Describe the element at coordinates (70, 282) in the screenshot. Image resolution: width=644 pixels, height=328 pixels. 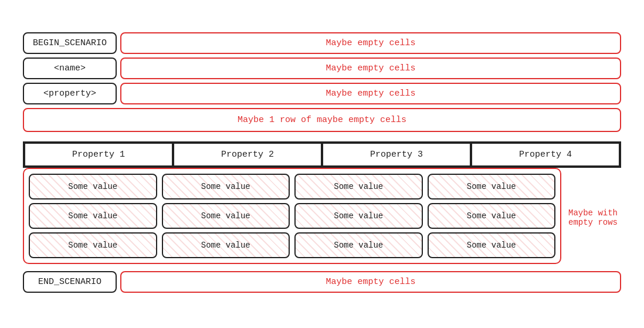
I see `end-scenario-label: END_SCENARIO` at that location.